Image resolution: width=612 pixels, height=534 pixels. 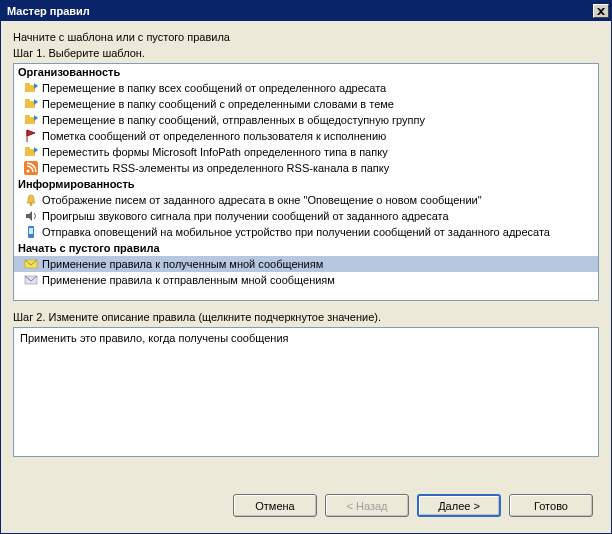 I want to click on window-title: Мастер правил, so click(x=48, y=11).